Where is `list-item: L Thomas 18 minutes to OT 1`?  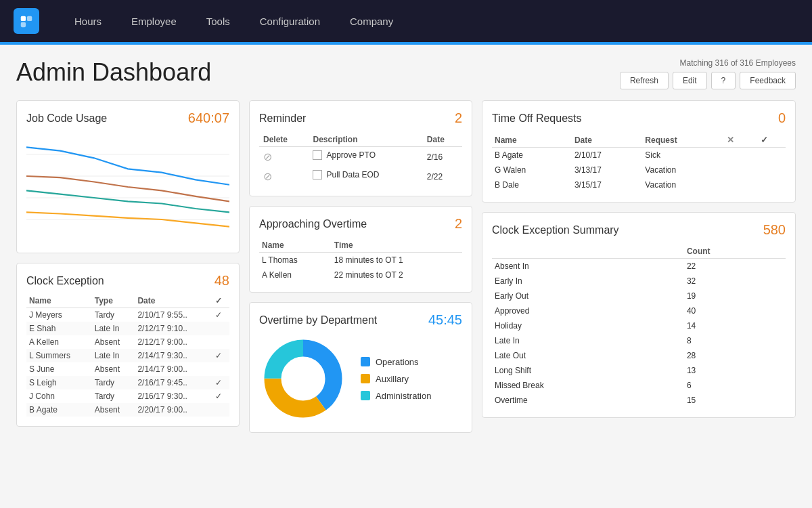 list-item: L Thomas 18 minutes to OT 1 is located at coordinates (361, 260).